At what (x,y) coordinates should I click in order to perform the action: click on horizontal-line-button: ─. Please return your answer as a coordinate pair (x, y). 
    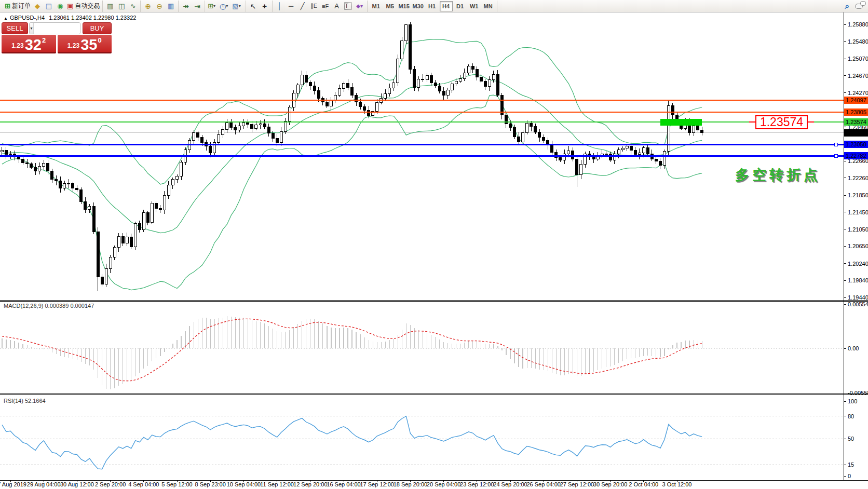
    Looking at the image, I should click on (291, 6).